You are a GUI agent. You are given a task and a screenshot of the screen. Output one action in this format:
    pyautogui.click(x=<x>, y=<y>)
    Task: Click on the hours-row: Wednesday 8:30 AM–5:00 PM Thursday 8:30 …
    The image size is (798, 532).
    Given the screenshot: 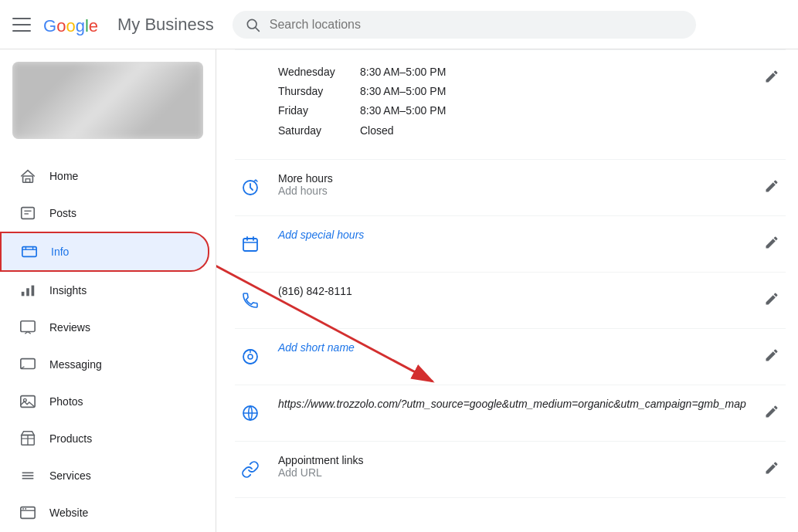 What is the action you would take?
    pyautogui.click(x=510, y=105)
    